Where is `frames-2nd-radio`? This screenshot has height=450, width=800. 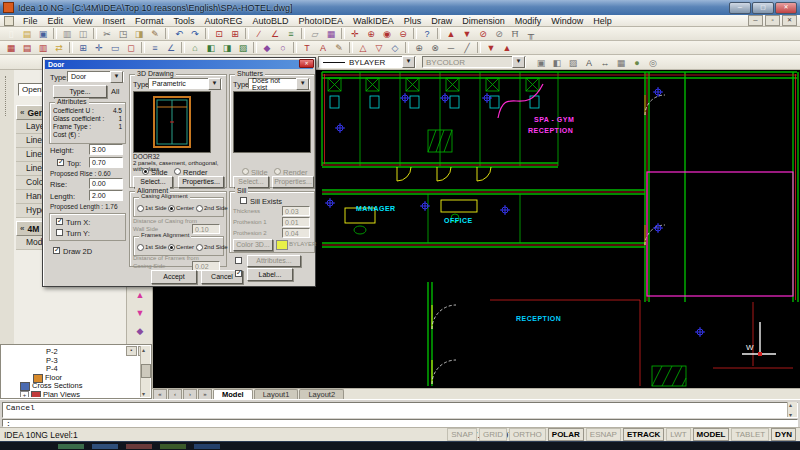
frames-2nd-radio is located at coordinates (200, 248).